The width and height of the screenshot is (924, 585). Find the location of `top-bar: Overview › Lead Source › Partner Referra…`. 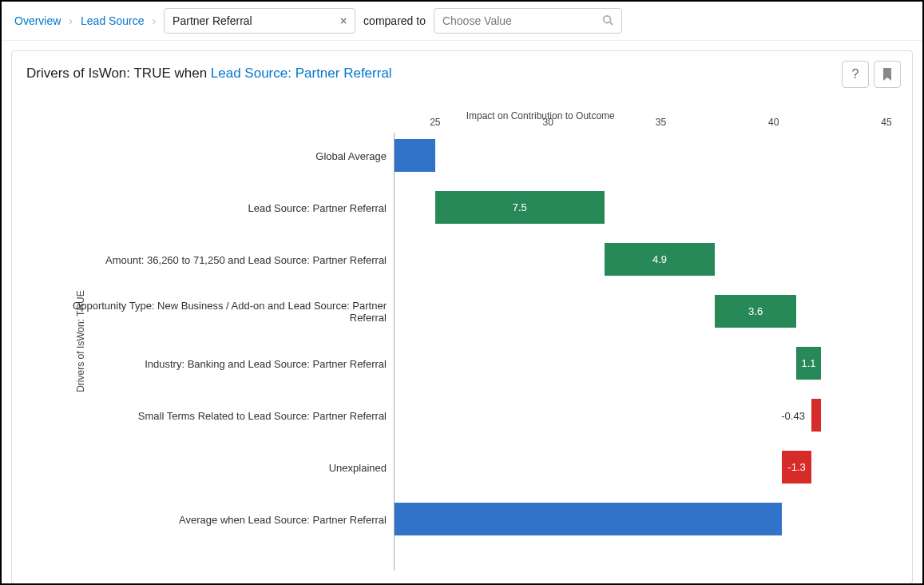

top-bar: Overview › Lead Source › Partner Referra… is located at coordinates (462, 21).